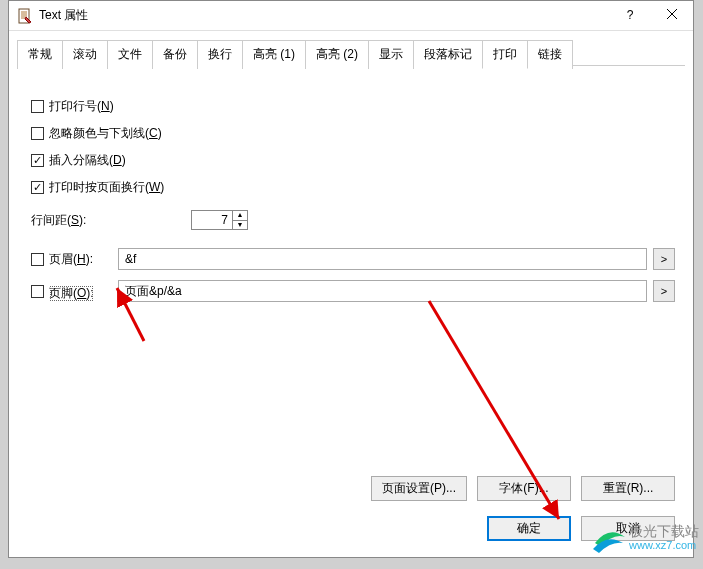 The width and height of the screenshot is (703, 569). What do you see at coordinates (382, 291) in the screenshot?
I see `footer-input` at bounding box center [382, 291].